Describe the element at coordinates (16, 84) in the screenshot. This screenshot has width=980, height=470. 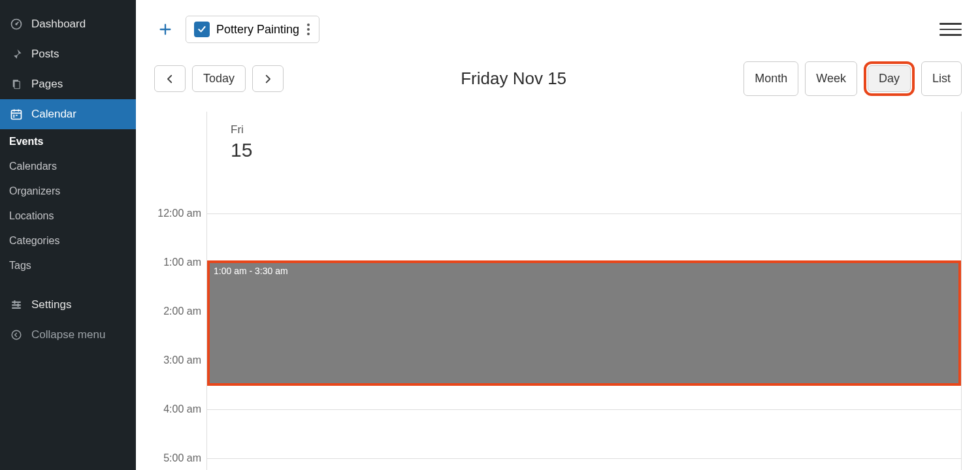
I see `pages-icon` at that location.